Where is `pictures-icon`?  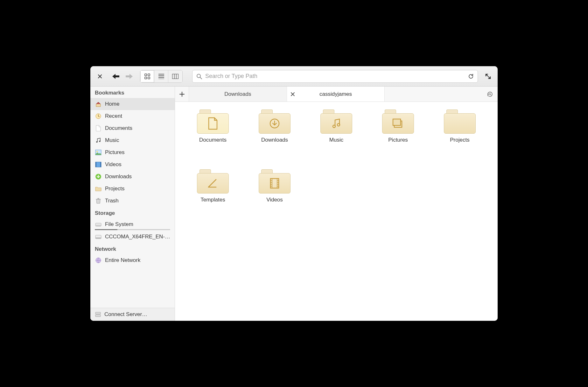 pictures-icon is located at coordinates (98, 152).